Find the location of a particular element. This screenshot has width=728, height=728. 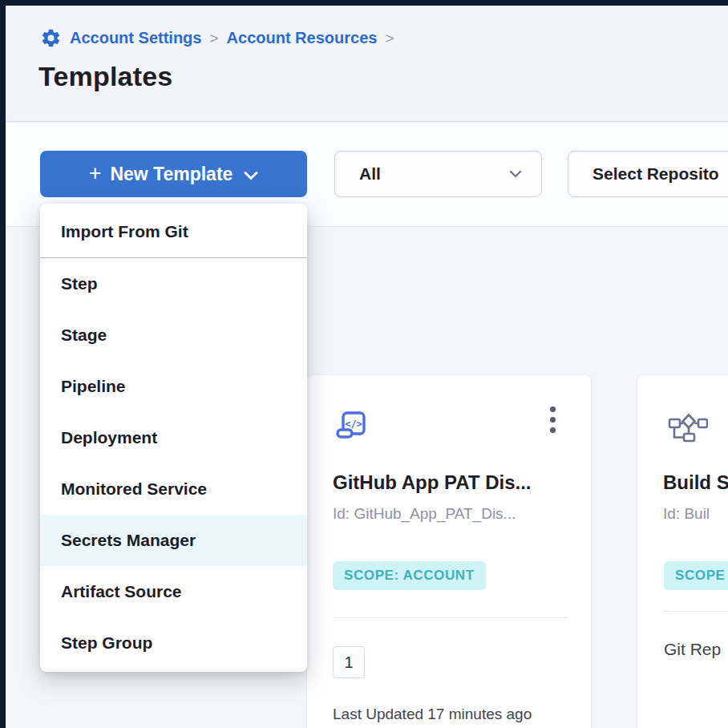

top-edge-bar is located at coordinates (364, 3).